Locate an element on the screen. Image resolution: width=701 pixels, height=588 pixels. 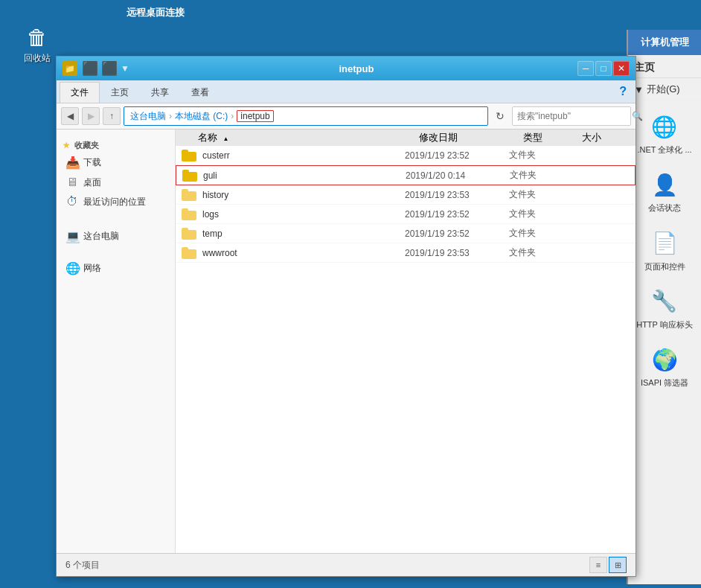
downloads-label: 下载 is located at coordinates (92, 162).